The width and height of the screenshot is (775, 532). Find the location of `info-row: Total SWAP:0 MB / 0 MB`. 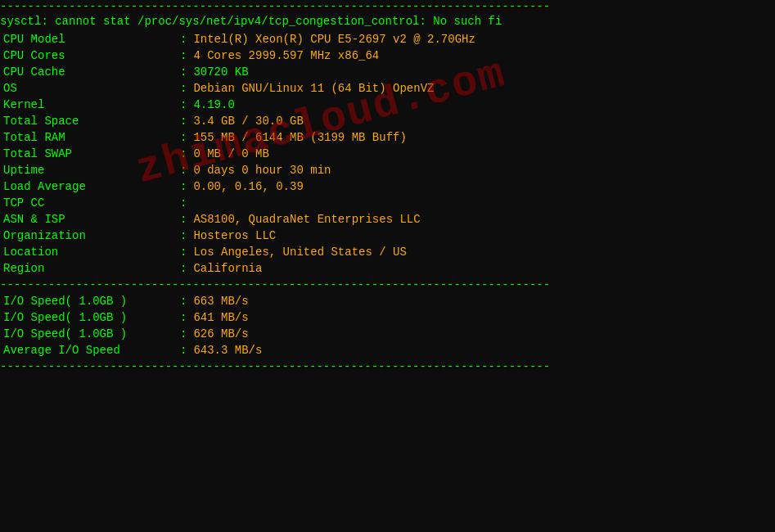

info-row: Total SWAP:0 MB / 0 MB is located at coordinates (388, 154).